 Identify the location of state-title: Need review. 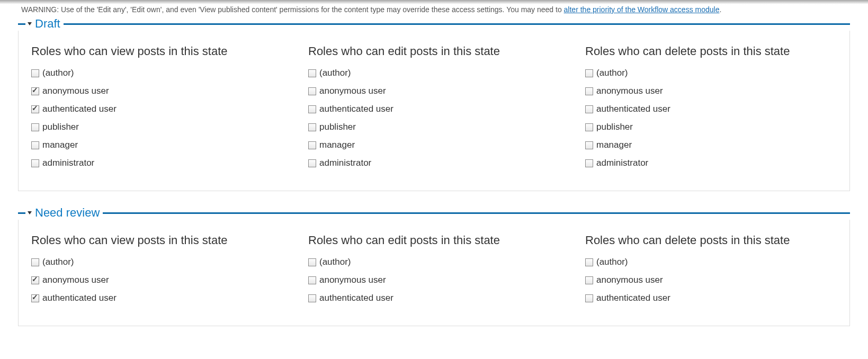
(69, 213).